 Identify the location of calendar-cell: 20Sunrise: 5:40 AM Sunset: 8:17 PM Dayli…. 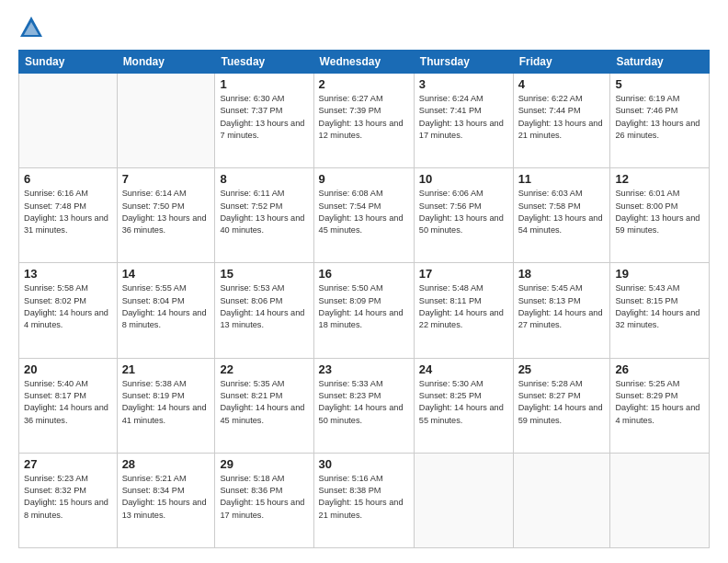
(68, 405).